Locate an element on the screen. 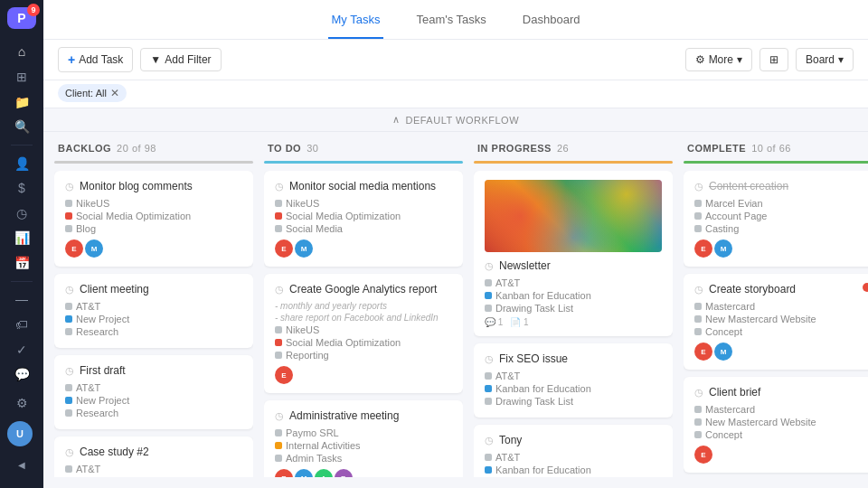 This screenshot has height=488, width=868. user-avatar: U is located at coordinates (20, 434).